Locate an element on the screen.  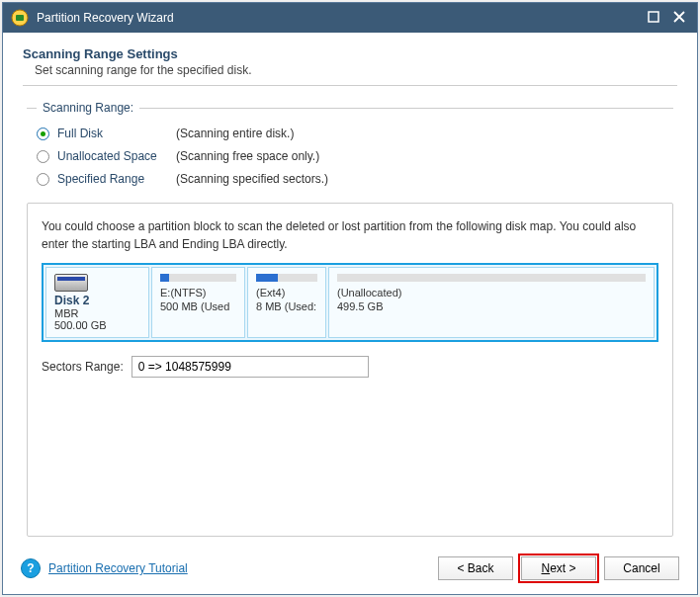
radio-desc: (Scanning entire disk.) is located at coordinates (235, 133).